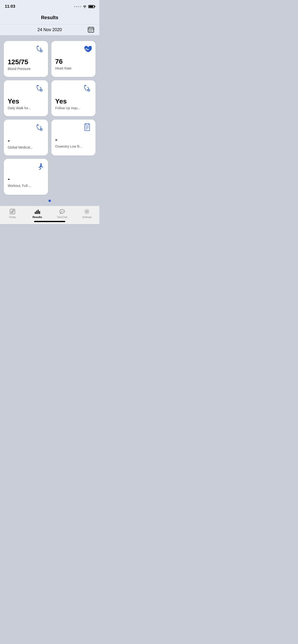  I want to click on tab-results-label: Results, so click(37, 217).